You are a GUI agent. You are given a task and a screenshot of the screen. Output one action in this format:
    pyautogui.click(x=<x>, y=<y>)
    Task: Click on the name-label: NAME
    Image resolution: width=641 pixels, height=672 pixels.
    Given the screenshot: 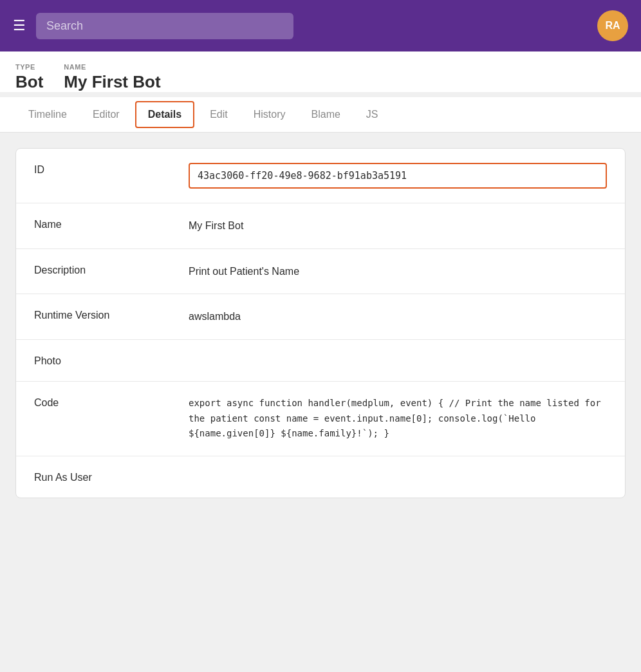 What is the action you would take?
    pyautogui.click(x=112, y=67)
    